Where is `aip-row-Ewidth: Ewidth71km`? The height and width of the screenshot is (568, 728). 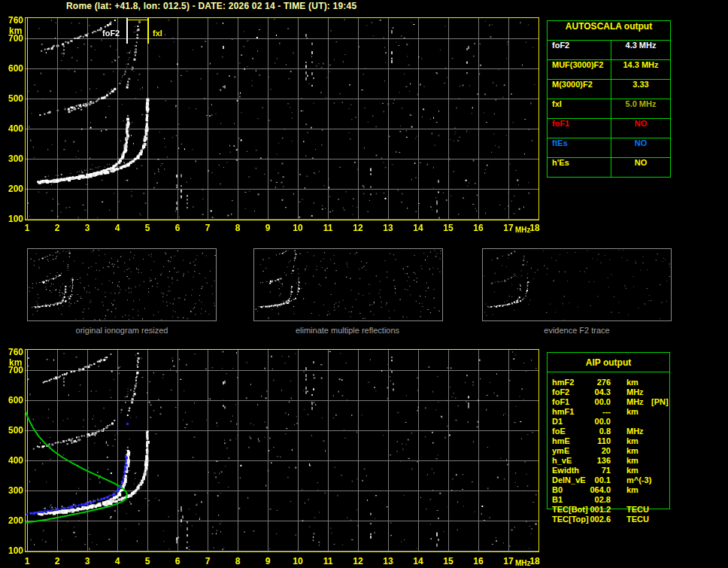 aip-row-Ewidth: Ewidth71km is located at coordinates (614, 471).